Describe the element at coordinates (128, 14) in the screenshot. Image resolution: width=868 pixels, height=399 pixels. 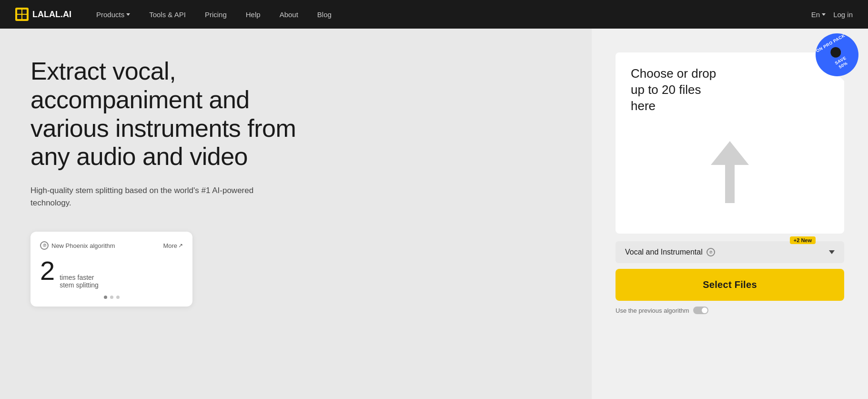
I see `chevron-down-icon` at that location.